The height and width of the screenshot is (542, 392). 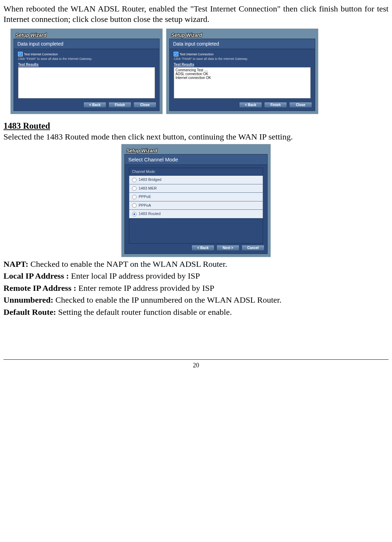 I want to click on intro-paragraph: When rebooted the WLAN ADSL Router, enab…, so click(x=196, y=14).